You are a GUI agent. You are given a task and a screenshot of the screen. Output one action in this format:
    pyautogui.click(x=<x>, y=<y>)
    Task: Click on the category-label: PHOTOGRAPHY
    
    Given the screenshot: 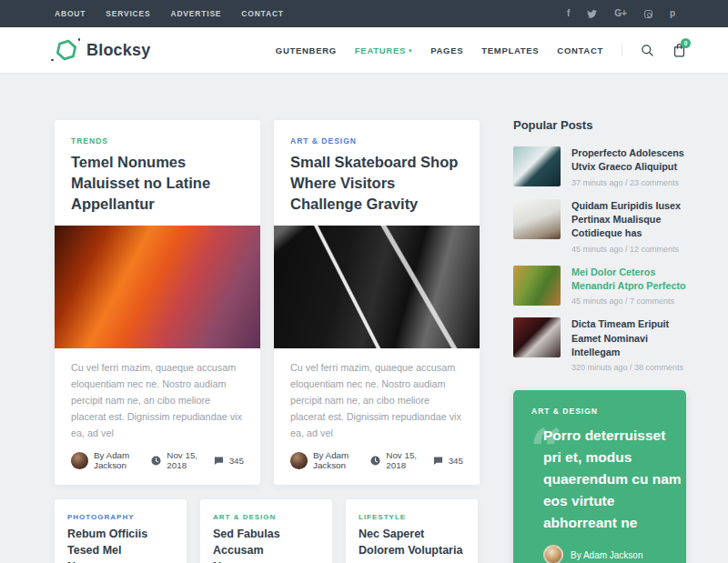 What is the action you would take?
    pyautogui.click(x=120, y=517)
    